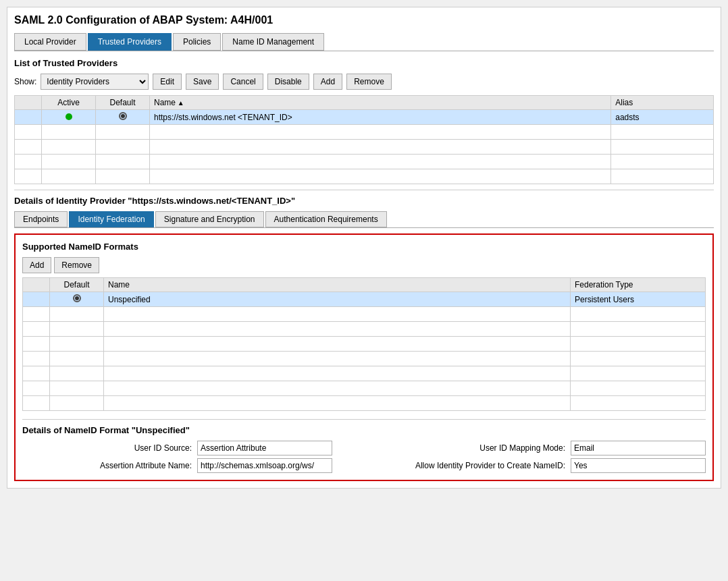 The image size is (728, 581). I want to click on user-id-source-label: User ID Source:, so click(107, 448).